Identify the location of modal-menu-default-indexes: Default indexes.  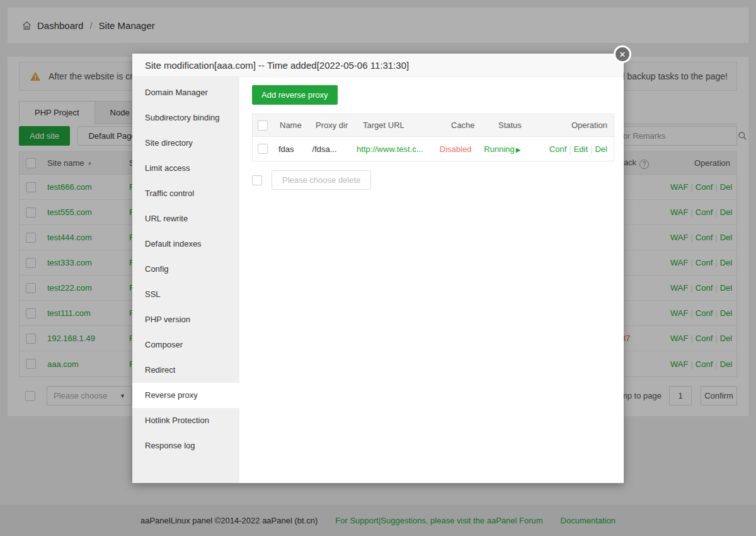
(186, 244).